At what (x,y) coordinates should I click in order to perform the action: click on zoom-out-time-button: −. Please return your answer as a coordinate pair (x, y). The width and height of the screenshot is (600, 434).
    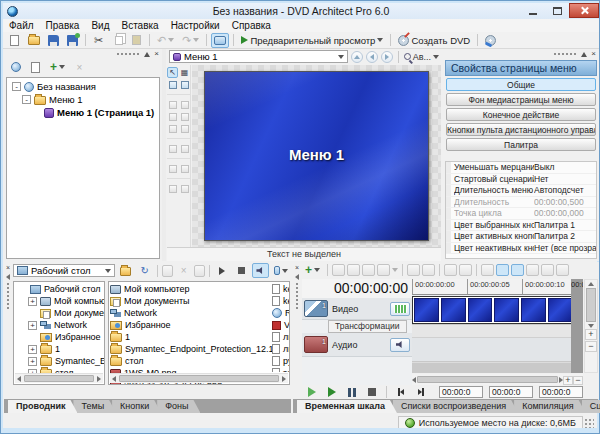
    Looking at the image, I should click on (578, 380).